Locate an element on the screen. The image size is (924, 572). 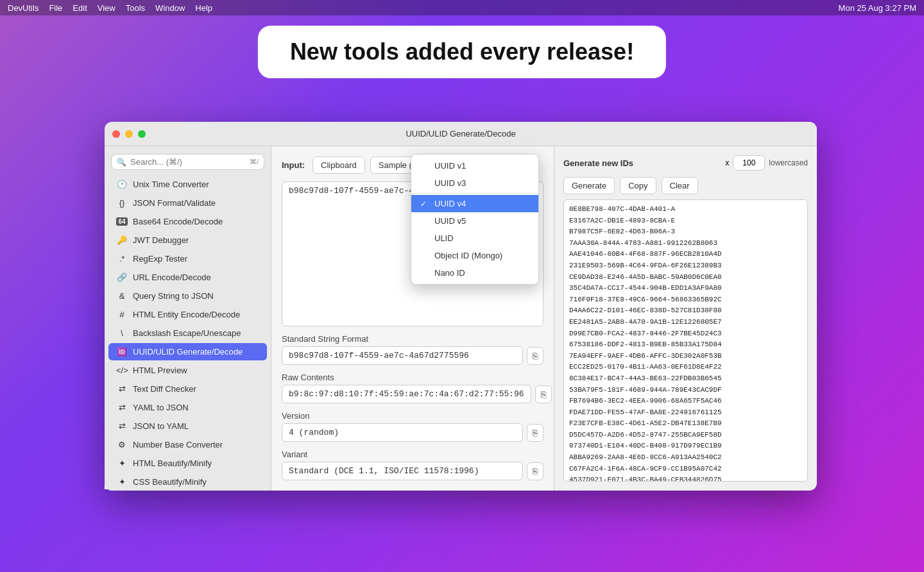
sidebar-label-query-string: Query String to JSON is located at coordinates (173, 296).